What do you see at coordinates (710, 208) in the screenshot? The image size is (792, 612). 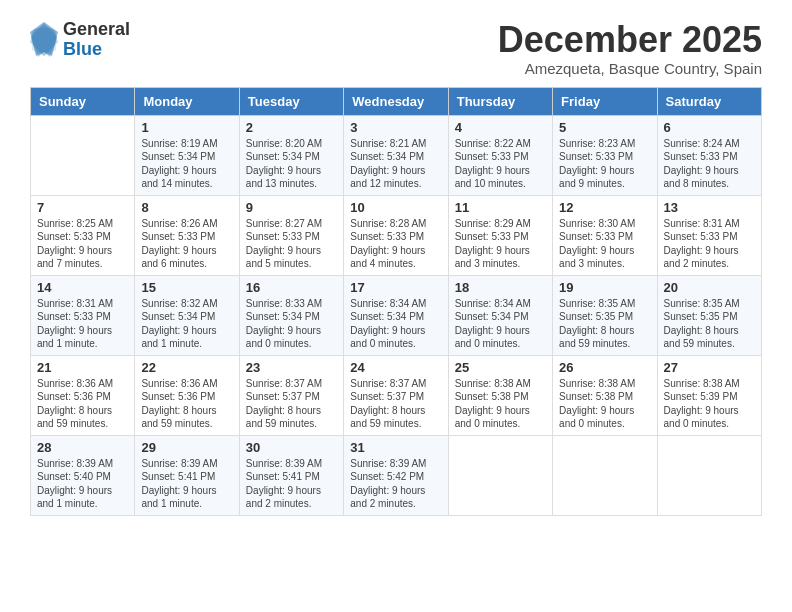 I see `day-number: 13` at bounding box center [710, 208].